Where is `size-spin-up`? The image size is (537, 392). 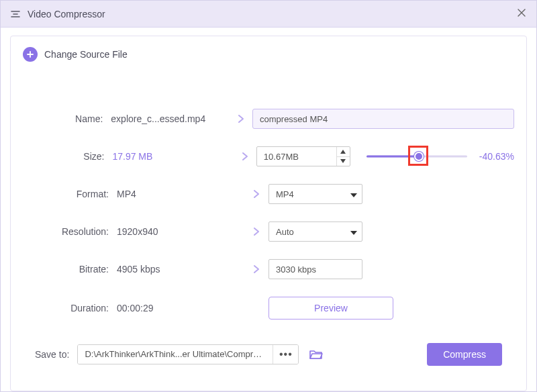
size-spin-up is located at coordinates (343, 152).